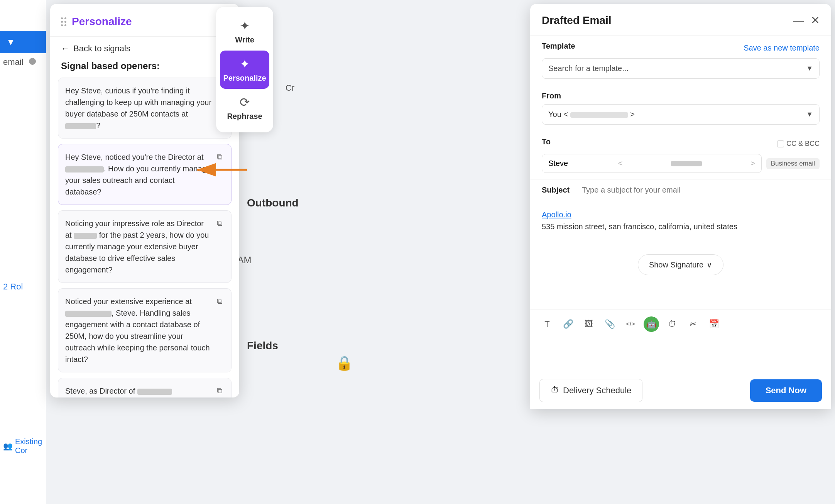 The width and height of the screenshot is (835, 504). Describe the element at coordinates (589, 324) in the screenshot. I see `image-button: 🖼` at that location.